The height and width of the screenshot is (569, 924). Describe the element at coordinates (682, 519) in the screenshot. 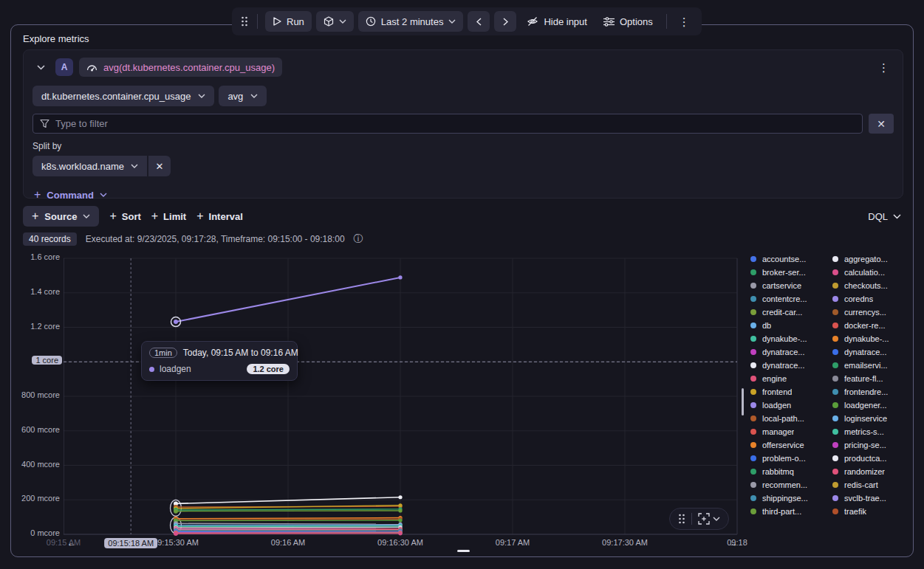

I see `chart-drag-handle` at that location.